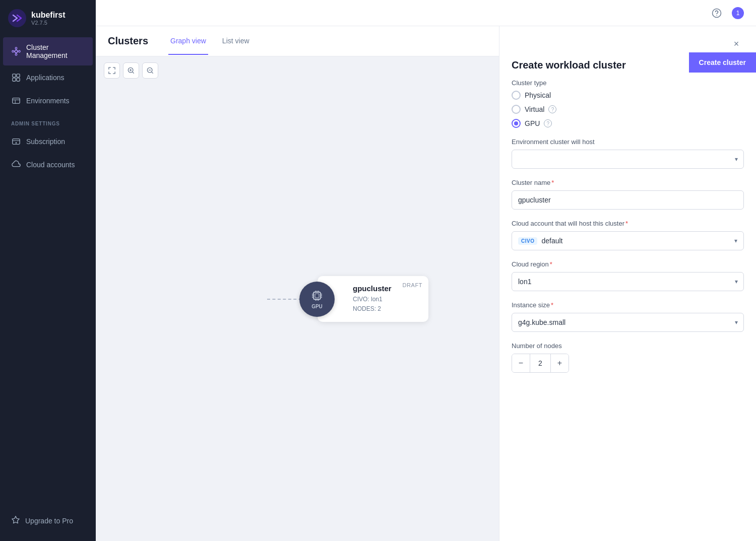 The width and height of the screenshot is (756, 541). What do you see at coordinates (188, 41) in the screenshot?
I see `tab-graph-view: Graph view` at bounding box center [188, 41].